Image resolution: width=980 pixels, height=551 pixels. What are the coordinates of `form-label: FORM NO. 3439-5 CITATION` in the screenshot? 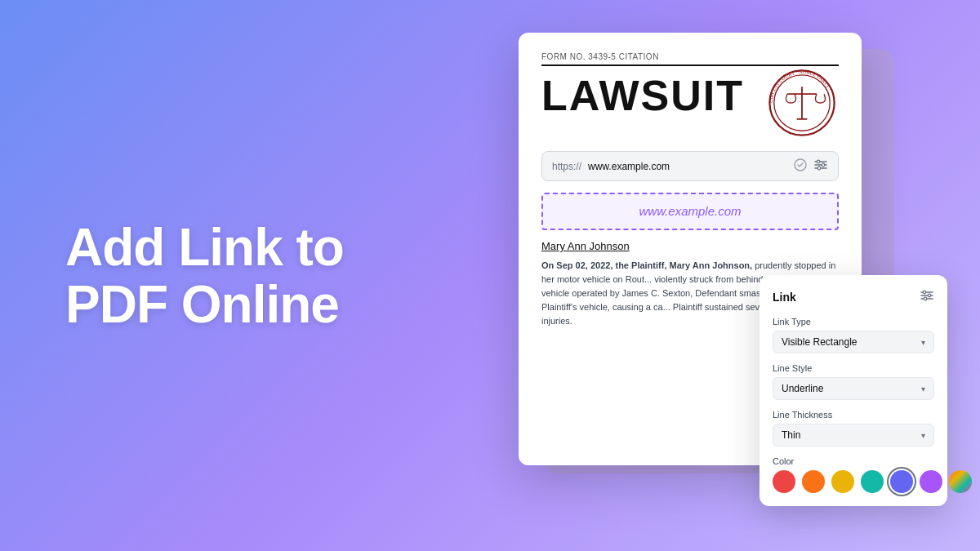 It's located at (690, 57).